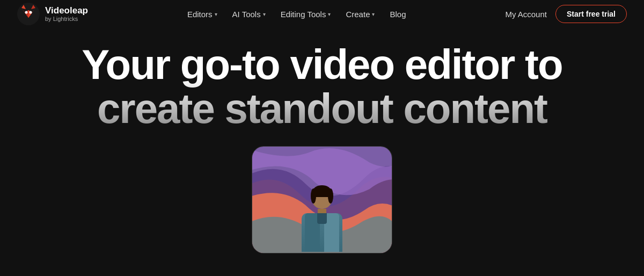  What do you see at coordinates (249, 14) in the screenshot?
I see `nav-link-ai-tools: AI Tools ▾` at bounding box center [249, 14].